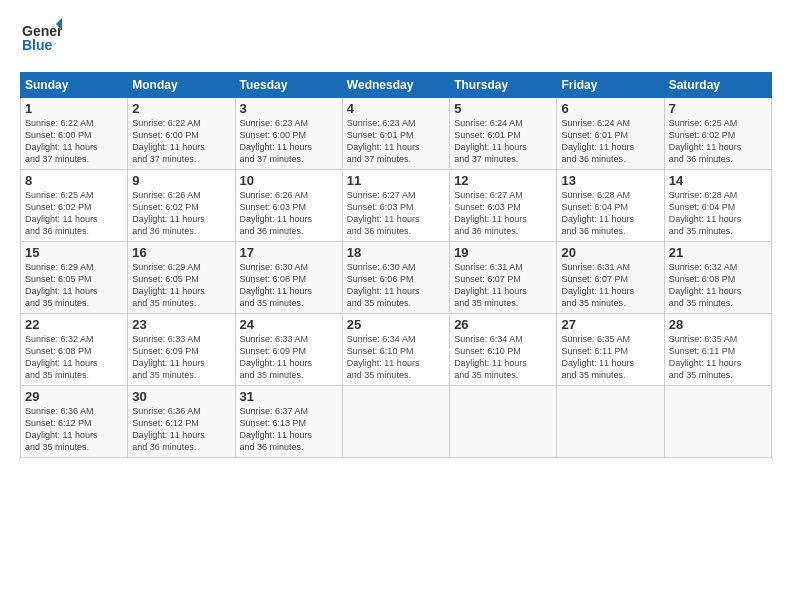 The width and height of the screenshot is (792, 612). What do you see at coordinates (74, 350) in the screenshot?
I see `calendar-cell: 22Sunrise: 6:32 AMSunset: 6:08 PMDayligh…` at bounding box center [74, 350].